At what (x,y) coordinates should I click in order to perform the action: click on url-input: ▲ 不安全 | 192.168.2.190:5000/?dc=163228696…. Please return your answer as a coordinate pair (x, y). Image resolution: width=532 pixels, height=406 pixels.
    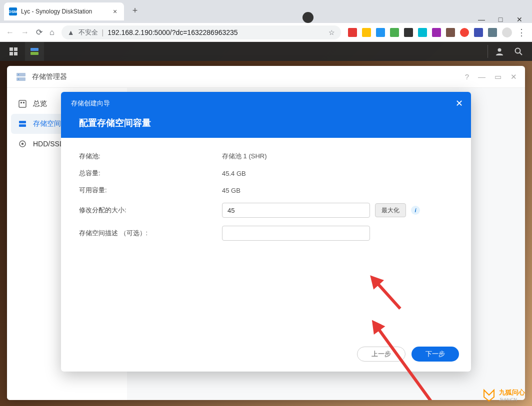
    Looking at the image, I should click on (201, 32).